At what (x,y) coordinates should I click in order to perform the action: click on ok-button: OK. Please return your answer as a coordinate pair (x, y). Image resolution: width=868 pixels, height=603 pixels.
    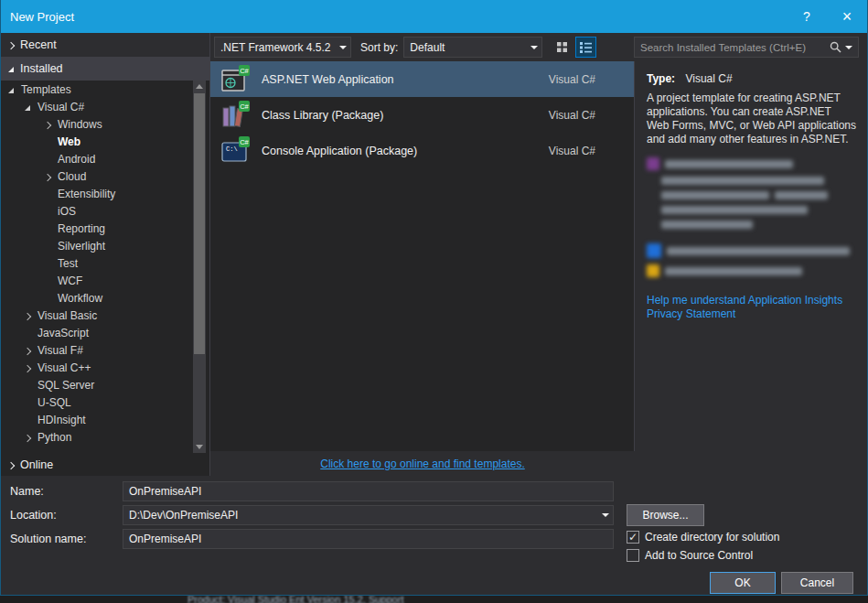
    Looking at the image, I should click on (743, 583).